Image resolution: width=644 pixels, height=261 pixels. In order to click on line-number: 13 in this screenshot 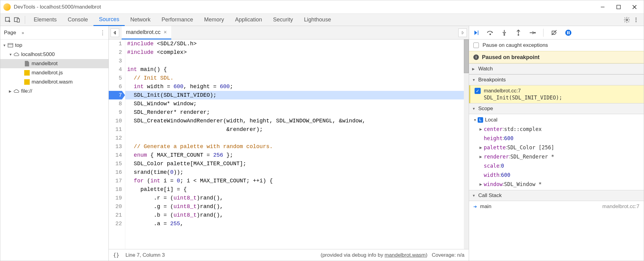, I will do `click(115, 147)`.